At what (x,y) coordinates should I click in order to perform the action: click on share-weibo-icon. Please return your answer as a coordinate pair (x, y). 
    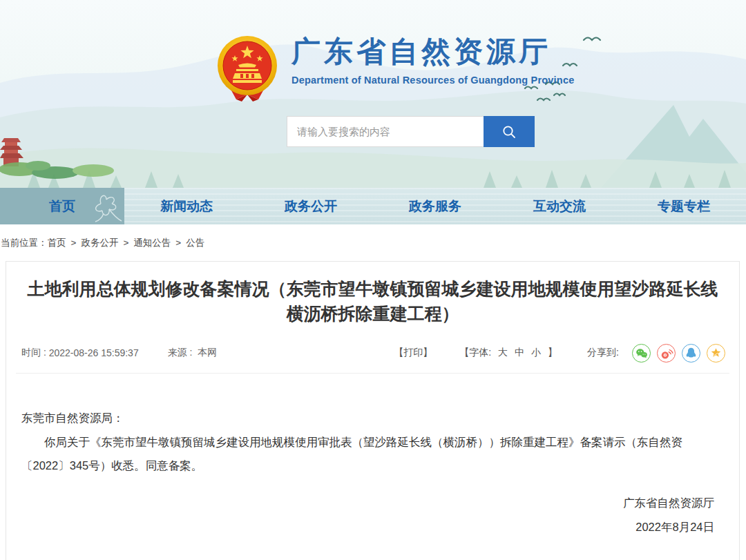
    Looking at the image, I should click on (666, 354).